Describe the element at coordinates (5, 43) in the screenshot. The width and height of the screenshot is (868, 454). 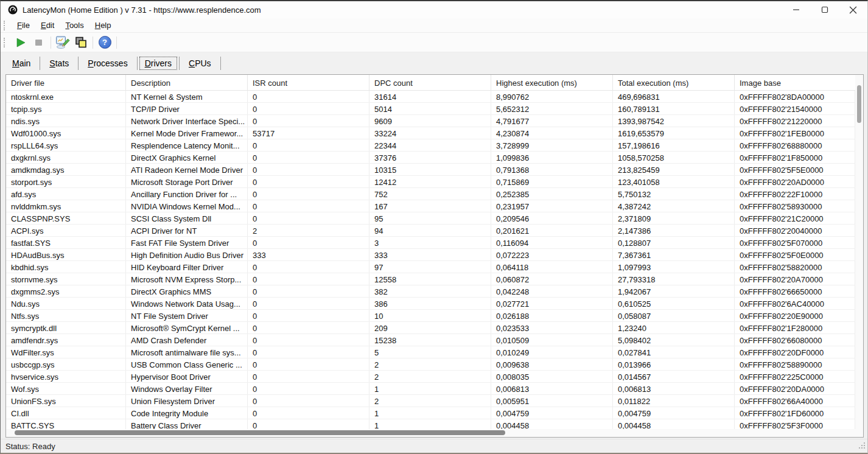
I see `toolbar-grip` at that location.